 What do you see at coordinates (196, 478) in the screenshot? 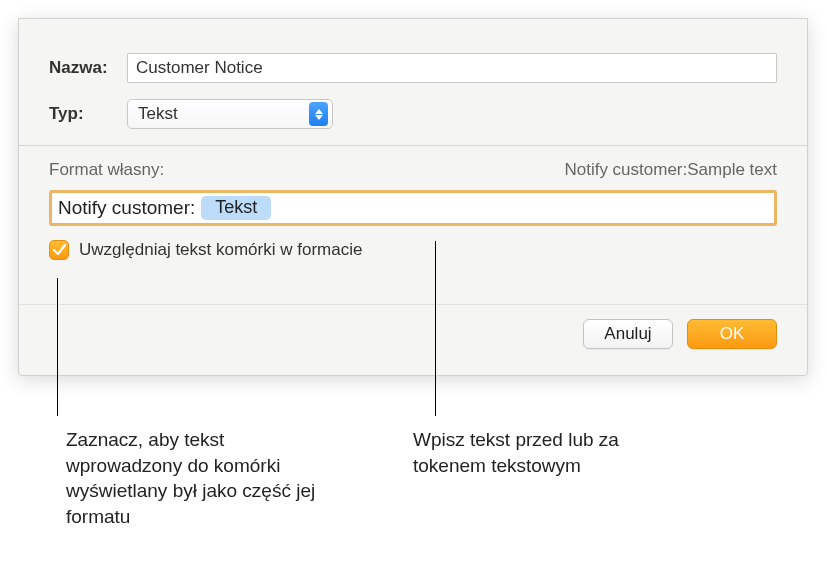
I see `callout-checkbox: Zaznacz, aby tekst wprowadzony do komórk…` at bounding box center [196, 478].